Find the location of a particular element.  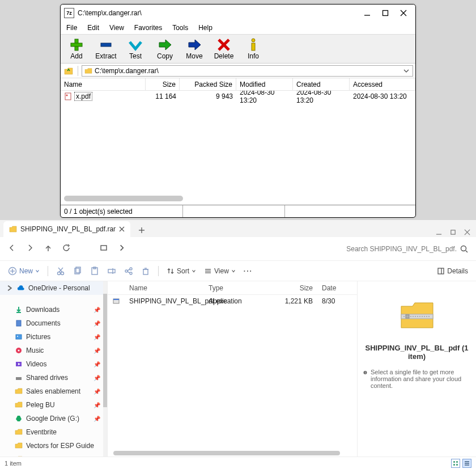

cut-icon is located at coordinates (61, 271).